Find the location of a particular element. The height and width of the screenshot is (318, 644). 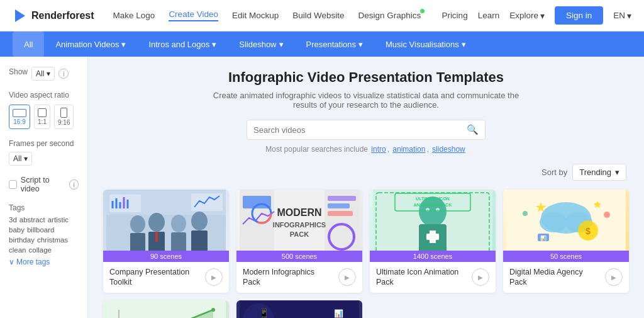

search-button: 🔍 is located at coordinates (473, 130).